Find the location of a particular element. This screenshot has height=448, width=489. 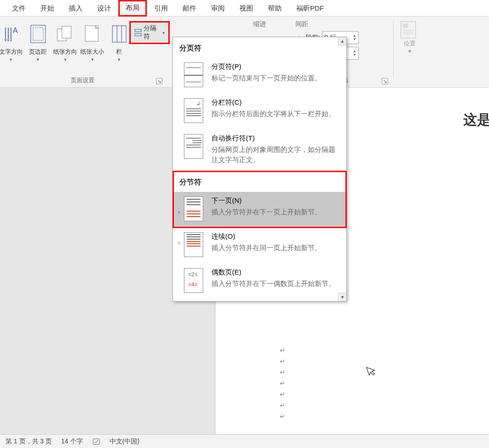

page-setup-launcher: ↘ is located at coordinates (159, 81).